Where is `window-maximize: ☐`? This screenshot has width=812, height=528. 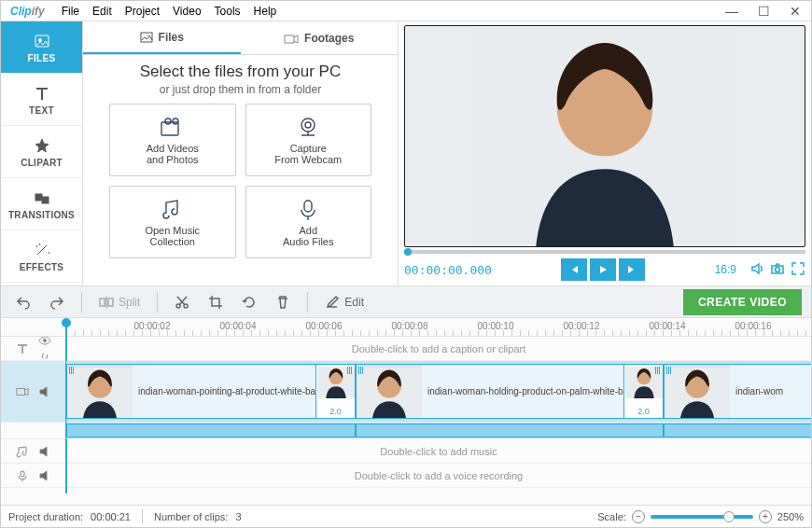 window-maximize: ☐ is located at coordinates (763, 11).